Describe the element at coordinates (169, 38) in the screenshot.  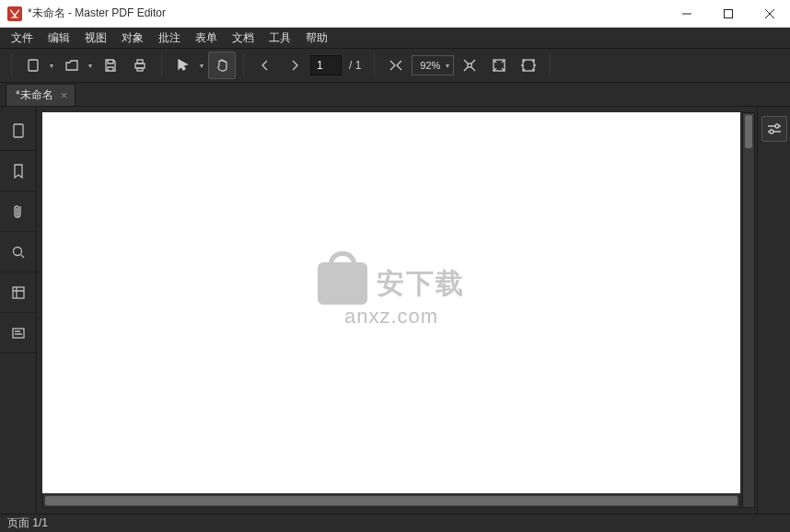
I see `menu-annotate: 批注` at that location.